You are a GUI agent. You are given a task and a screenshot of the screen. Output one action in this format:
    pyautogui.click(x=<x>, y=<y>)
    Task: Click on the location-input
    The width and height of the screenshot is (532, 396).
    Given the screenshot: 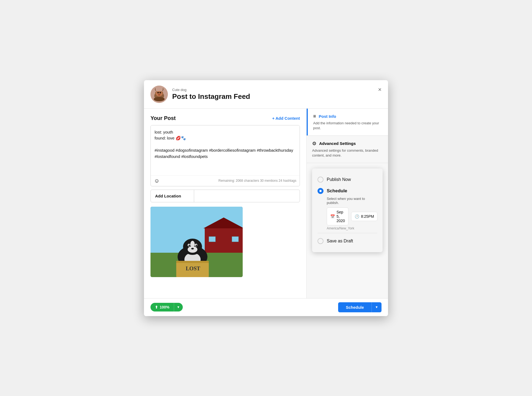 What is the action you would take?
    pyautogui.click(x=247, y=196)
    